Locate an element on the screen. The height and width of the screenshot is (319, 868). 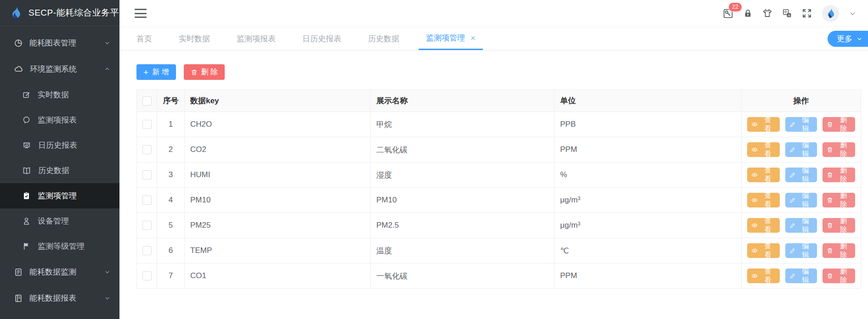
sidebar-item-realtime-data: 实时数据 is located at coordinates (60, 95).